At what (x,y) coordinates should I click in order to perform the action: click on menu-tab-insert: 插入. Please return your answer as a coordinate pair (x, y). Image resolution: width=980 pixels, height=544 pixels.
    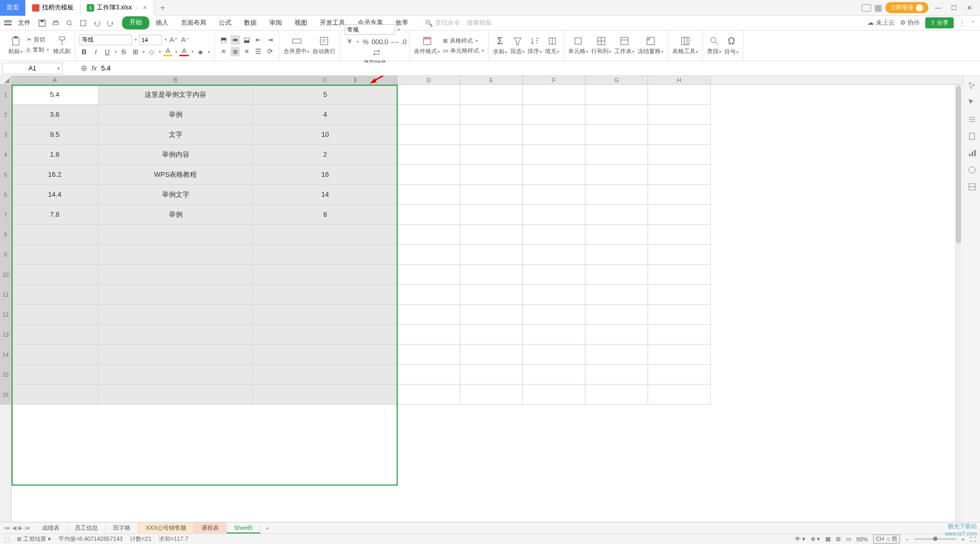
    Looking at the image, I should click on (162, 23).